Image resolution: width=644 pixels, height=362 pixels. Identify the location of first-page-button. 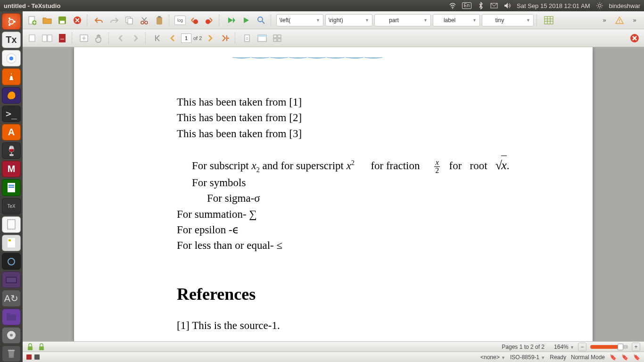
(157, 38).